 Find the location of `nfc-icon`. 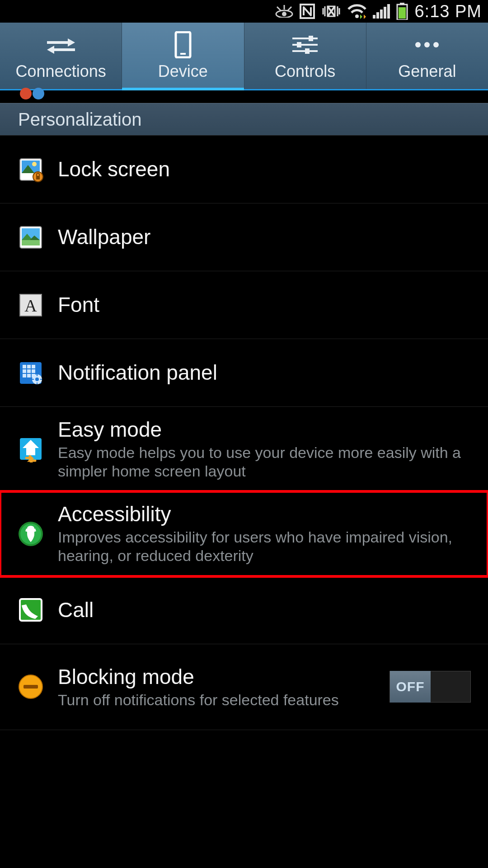

nfc-icon is located at coordinates (307, 11).